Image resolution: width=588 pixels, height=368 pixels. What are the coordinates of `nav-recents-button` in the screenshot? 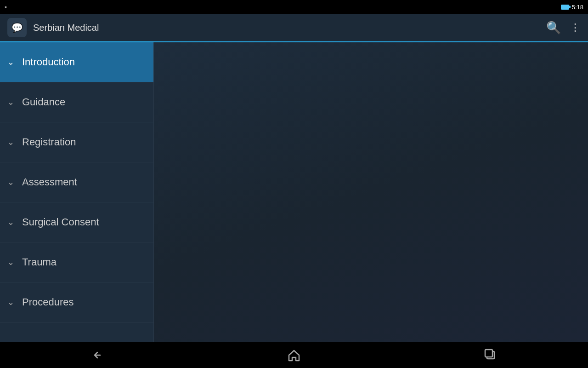 It's located at (490, 355).